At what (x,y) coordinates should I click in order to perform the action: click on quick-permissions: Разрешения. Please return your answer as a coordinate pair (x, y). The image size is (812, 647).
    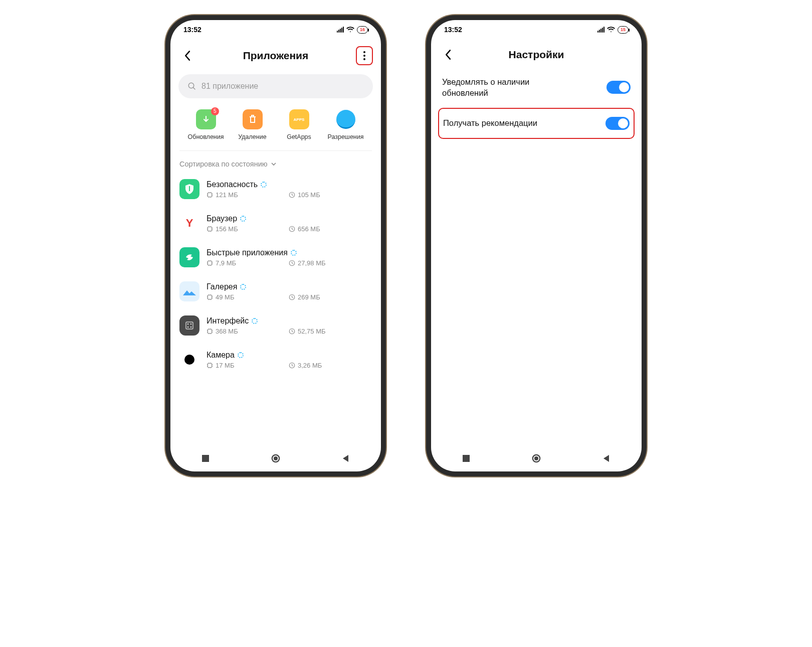
    Looking at the image, I should click on (346, 125).